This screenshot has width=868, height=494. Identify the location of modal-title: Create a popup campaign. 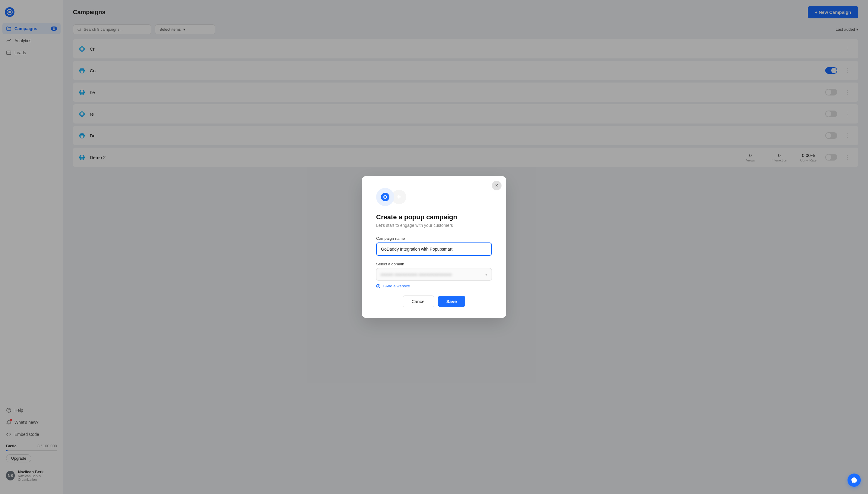
(434, 217).